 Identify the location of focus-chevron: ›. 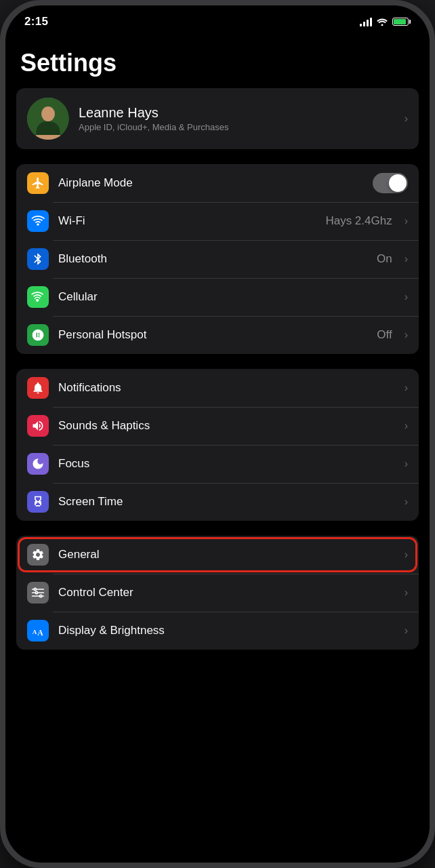
(407, 464).